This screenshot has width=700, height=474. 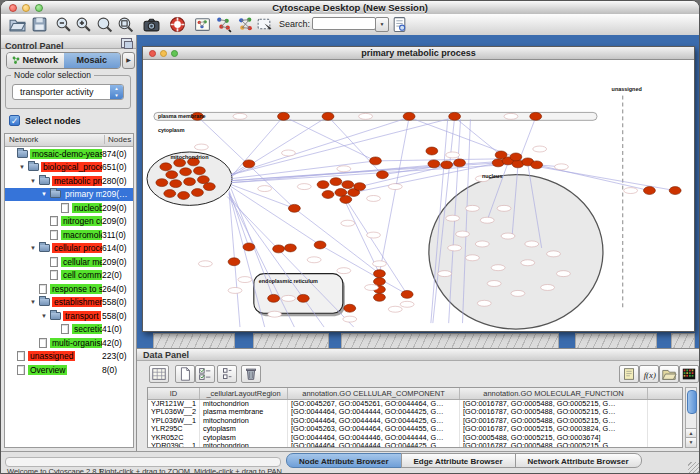 What do you see at coordinates (152, 24) in the screenshot?
I see `export-snapshot-icon` at bounding box center [152, 24].